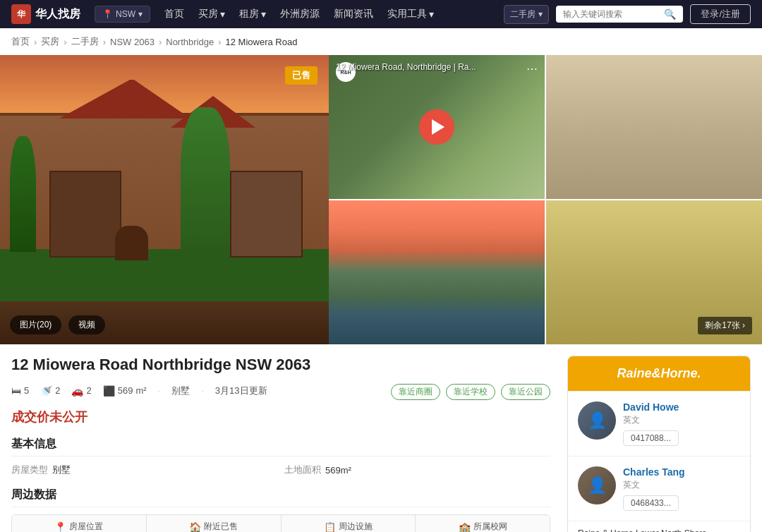  Describe the element at coordinates (659, 444) in the screenshot. I see `agency-card: Raine&Horne. 👤 David Howe 英文 0417088... …` at that location.